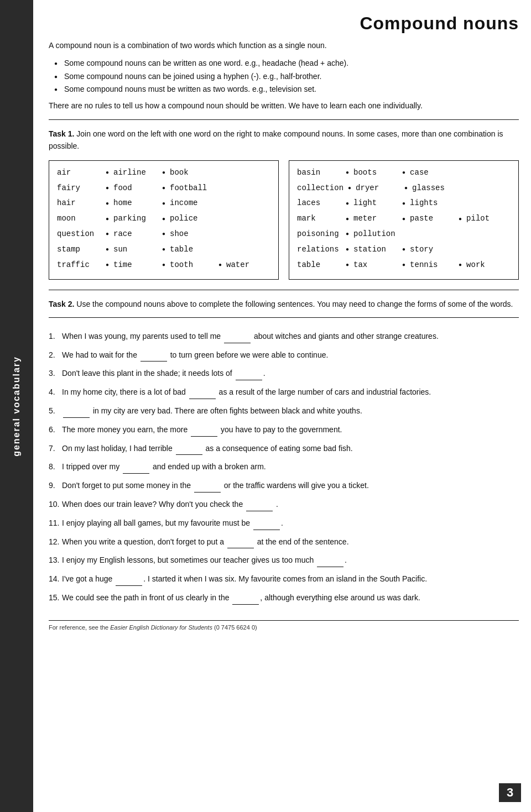  What do you see at coordinates (136, 203) in the screenshot?
I see `word: home` at bounding box center [136, 203].